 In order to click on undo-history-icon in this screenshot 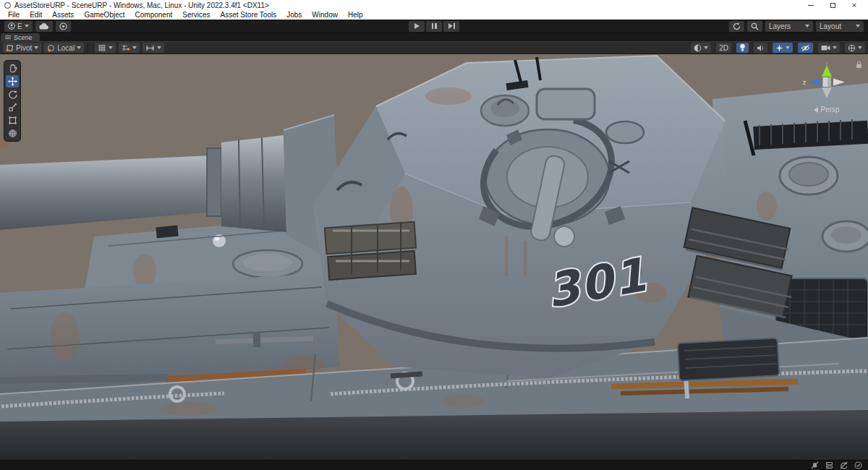, I will do `click(736, 26)`.